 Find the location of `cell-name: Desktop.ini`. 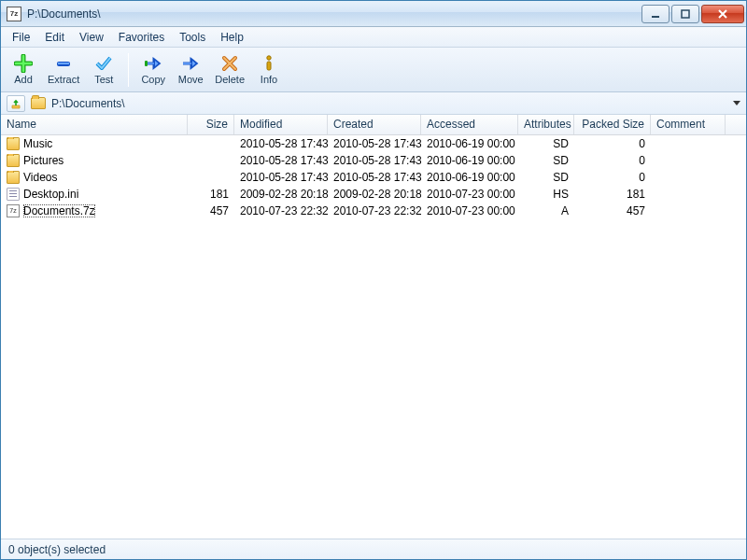

cell-name: Desktop.ini is located at coordinates (94, 194).